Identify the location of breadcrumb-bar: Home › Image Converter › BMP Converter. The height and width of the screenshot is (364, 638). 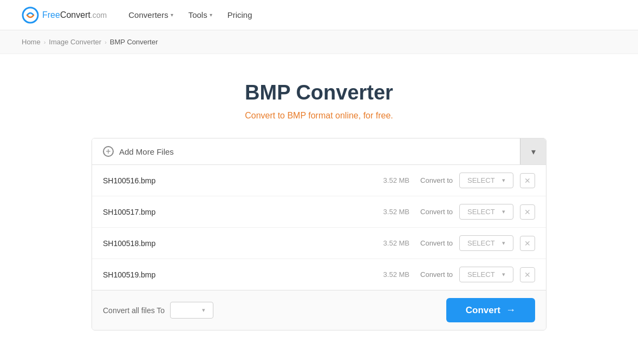
(319, 42).